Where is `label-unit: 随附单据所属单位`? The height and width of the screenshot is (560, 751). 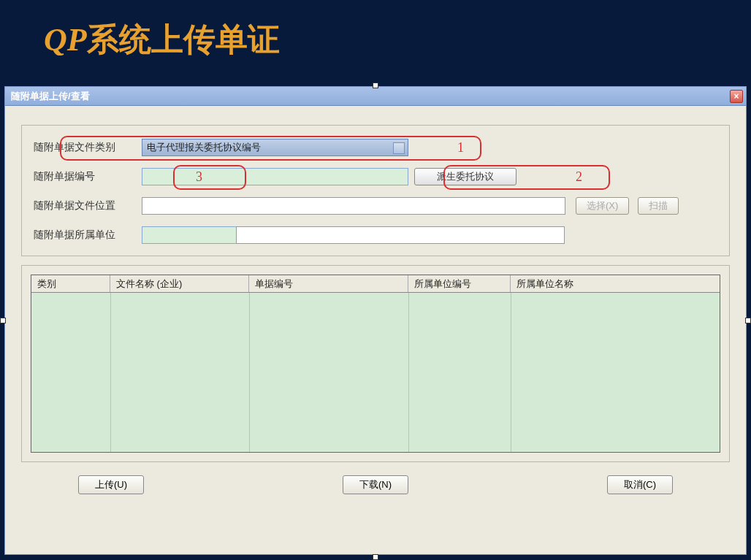
label-unit: 随附单据所属单位 is located at coordinates (87, 235).